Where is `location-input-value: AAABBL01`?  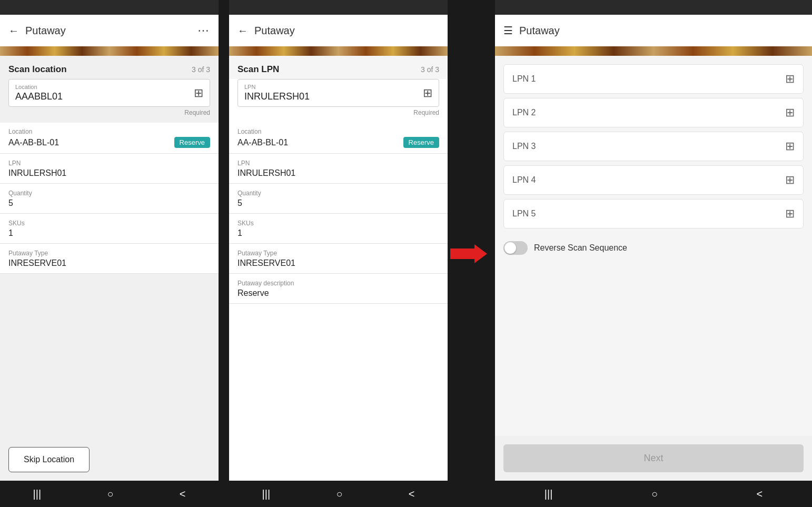 location-input-value: AAABBL01 is located at coordinates (110, 97).